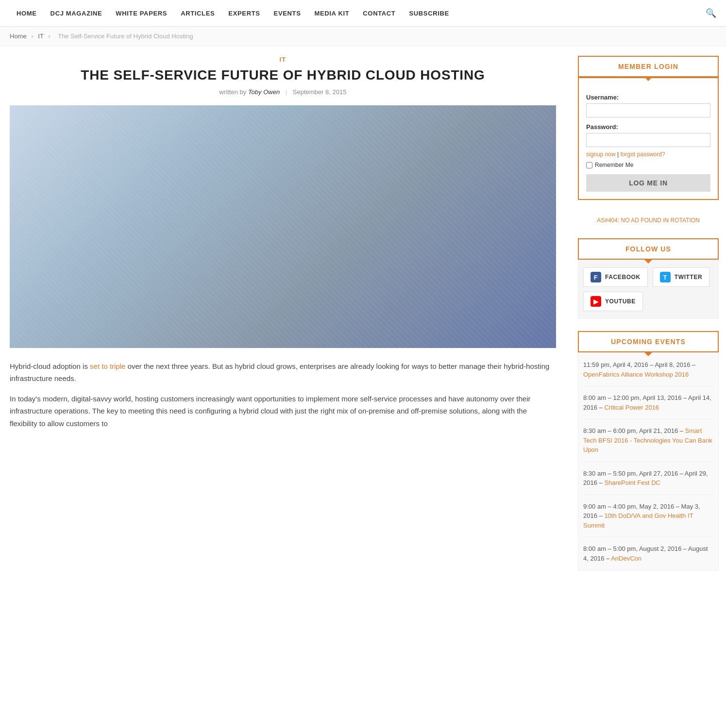 Image resolution: width=726 pixels, height=728 pixels. I want to click on event-item: 9:00 am – 4:00 pm, May 2, 2016 – May 3, …, so click(648, 520).